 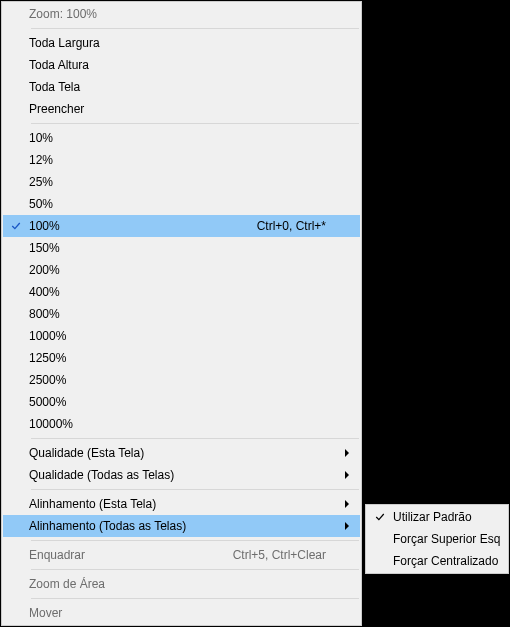 What do you see at coordinates (182, 109) in the screenshot?
I see `menu-item-fill: Preencher` at bounding box center [182, 109].